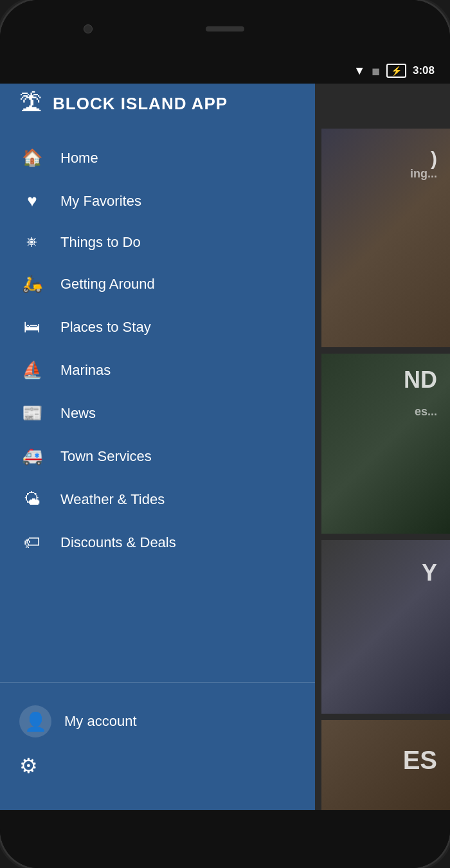 Image resolution: width=450 pixels, height=868 pixels. I want to click on sidebar-item-things-to-do-label: Things to Do, so click(100, 242).